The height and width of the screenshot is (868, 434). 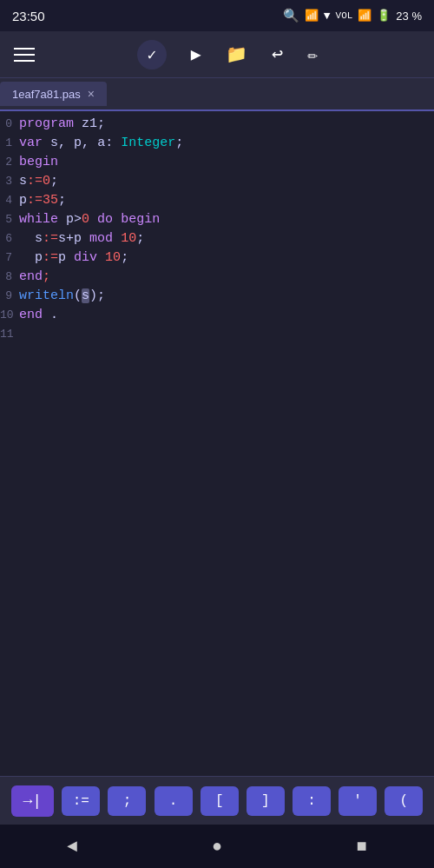 I want to click on wifi-icon: ▼, so click(x=327, y=16).